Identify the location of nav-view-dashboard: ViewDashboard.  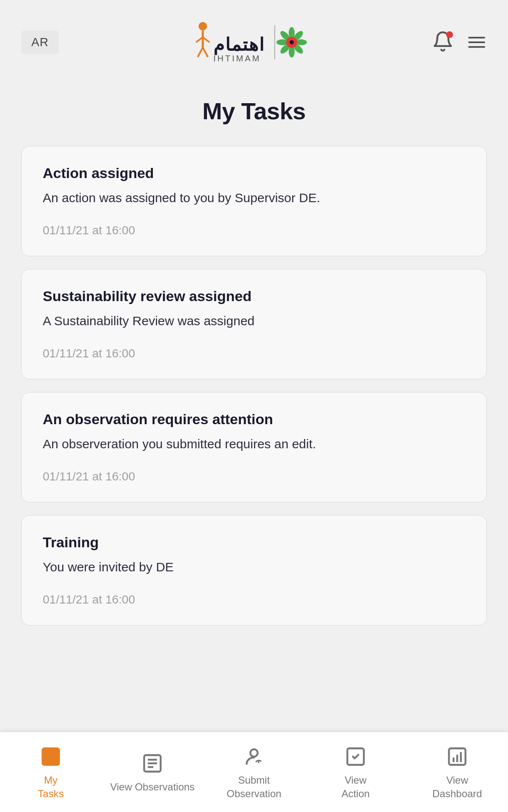
(457, 772).